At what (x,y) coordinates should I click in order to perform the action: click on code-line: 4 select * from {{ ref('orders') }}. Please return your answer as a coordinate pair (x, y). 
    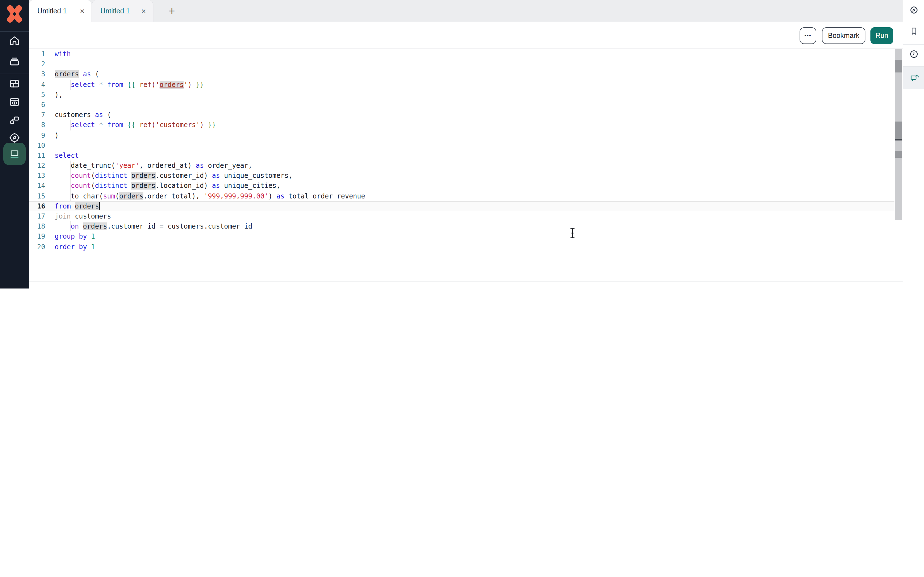
    Looking at the image, I should click on (462, 84).